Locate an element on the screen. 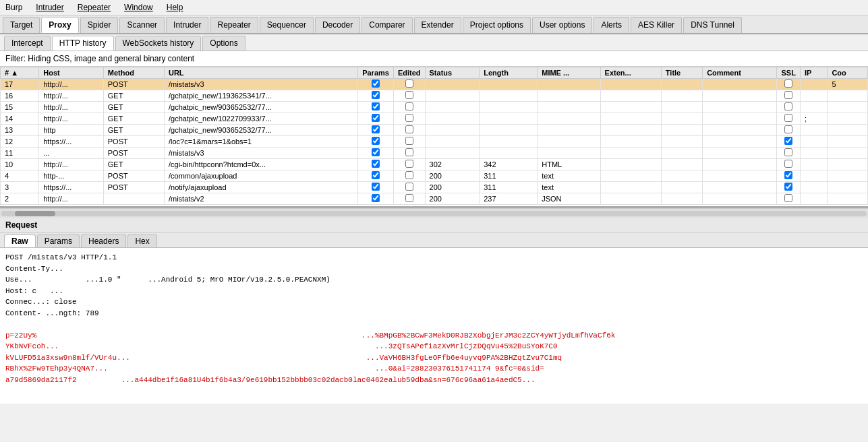 The width and height of the screenshot is (868, 442). tab-spider: Spider is located at coordinates (100, 25).